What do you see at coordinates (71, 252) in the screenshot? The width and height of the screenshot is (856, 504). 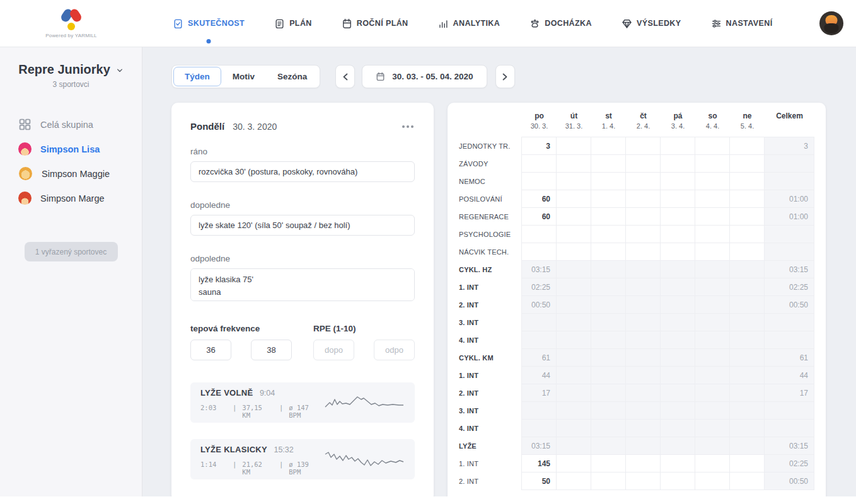 I see `excluded-athletes-button: 1 vyřazený sportovec` at bounding box center [71, 252].